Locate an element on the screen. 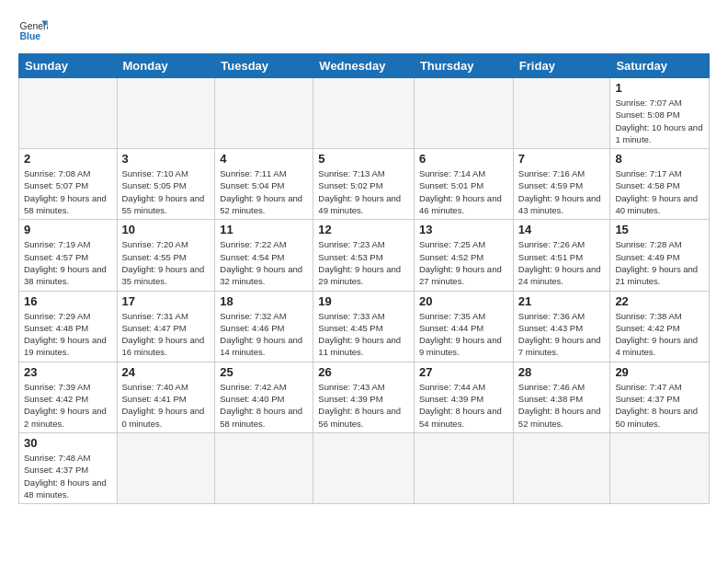  day-number: 21 is located at coordinates (563, 302).